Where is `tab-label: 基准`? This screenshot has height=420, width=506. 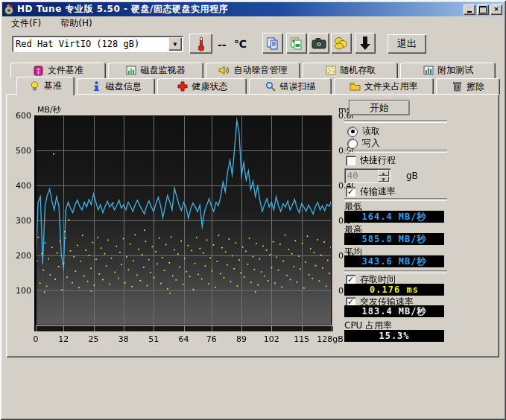
tab-label: 基准 is located at coordinates (53, 86).